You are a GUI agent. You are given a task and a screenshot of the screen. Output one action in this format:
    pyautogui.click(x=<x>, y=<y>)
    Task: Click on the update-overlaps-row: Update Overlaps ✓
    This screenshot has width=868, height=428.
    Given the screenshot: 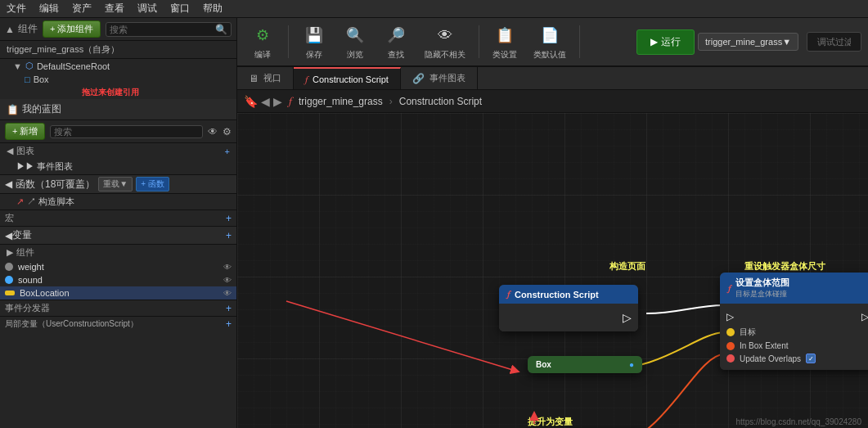 What is the action you would take?
    pyautogui.click(x=794, y=358)
    